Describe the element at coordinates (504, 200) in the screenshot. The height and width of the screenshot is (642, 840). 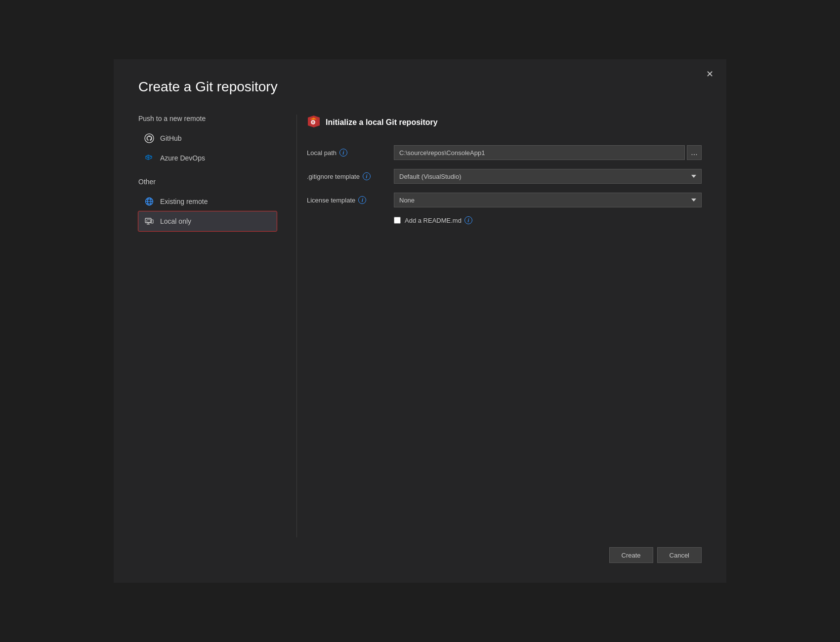
I see `license-row: License template i None MIT Apache 2.0` at that location.